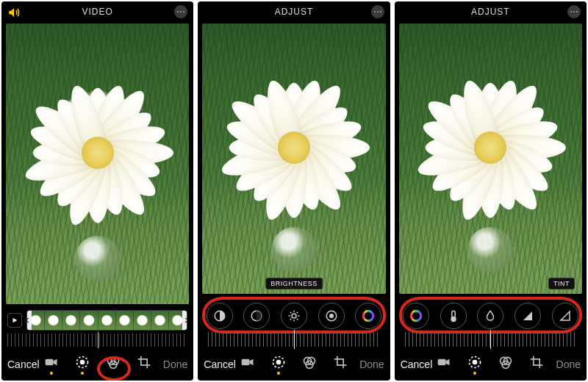  What do you see at coordinates (29, 320) in the screenshot?
I see `trim-start-handle` at bounding box center [29, 320].